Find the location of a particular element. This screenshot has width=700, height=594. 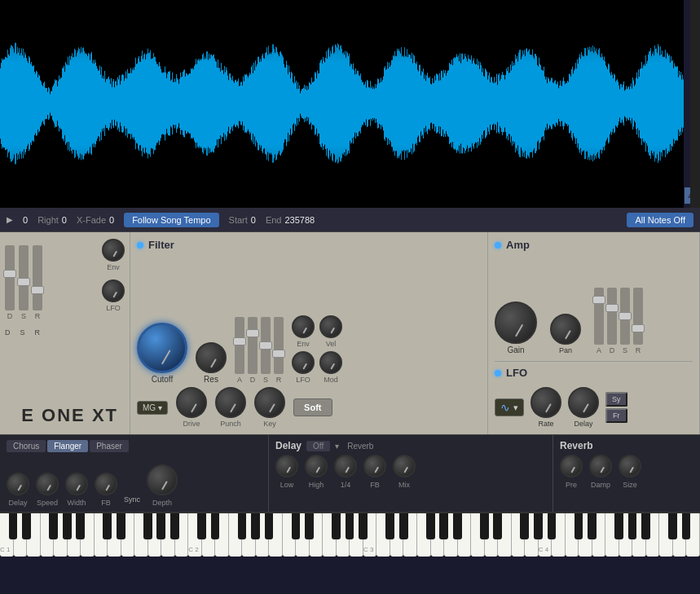

amp-d-thumb is located at coordinates (612, 308).